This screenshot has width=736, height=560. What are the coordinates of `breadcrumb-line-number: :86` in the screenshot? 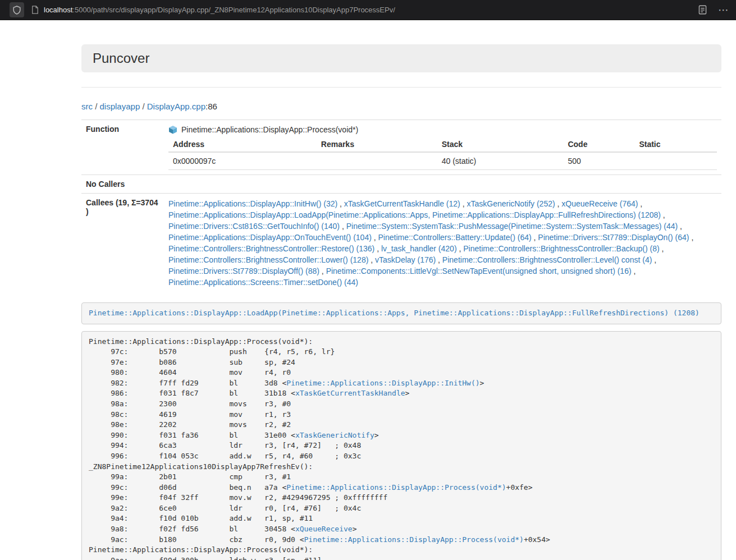 It's located at (211, 107).